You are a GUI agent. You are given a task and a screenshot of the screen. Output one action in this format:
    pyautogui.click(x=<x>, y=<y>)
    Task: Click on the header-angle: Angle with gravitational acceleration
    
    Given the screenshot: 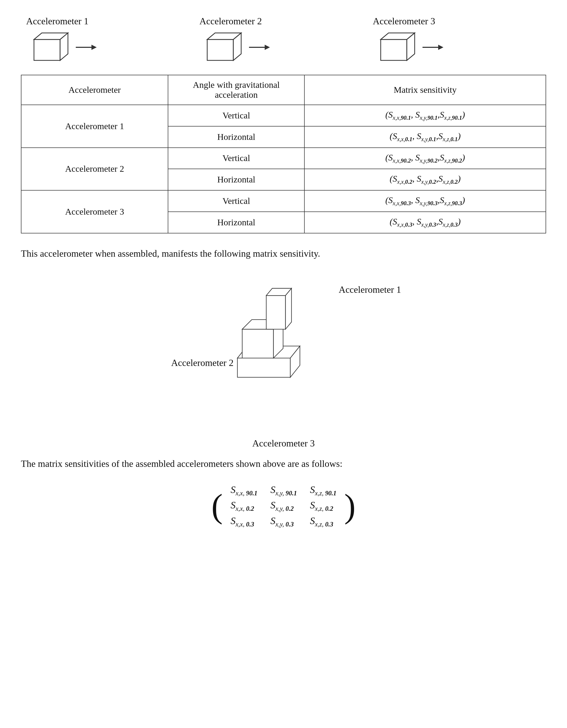 What is the action you would take?
    pyautogui.click(x=236, y=90)
    